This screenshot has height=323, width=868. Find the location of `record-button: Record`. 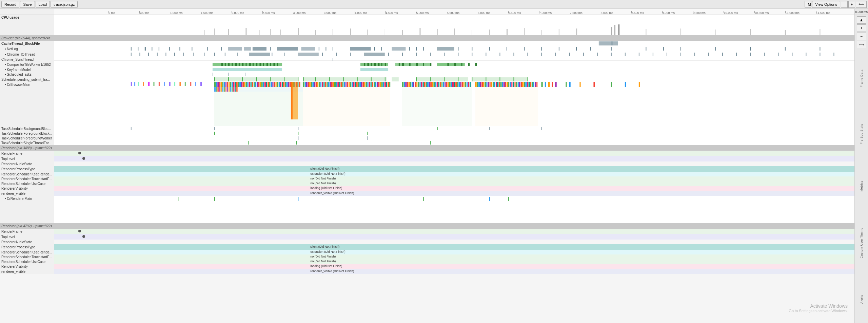

record-button: Record is located at coordinates (10, 4).